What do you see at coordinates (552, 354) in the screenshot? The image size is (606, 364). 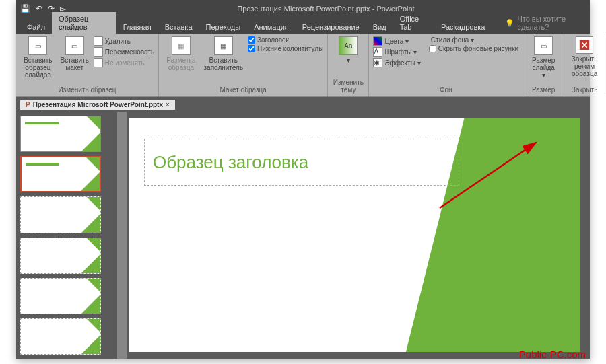 I see `watermark: Public-PC.com` at bounding box center [552, 354].